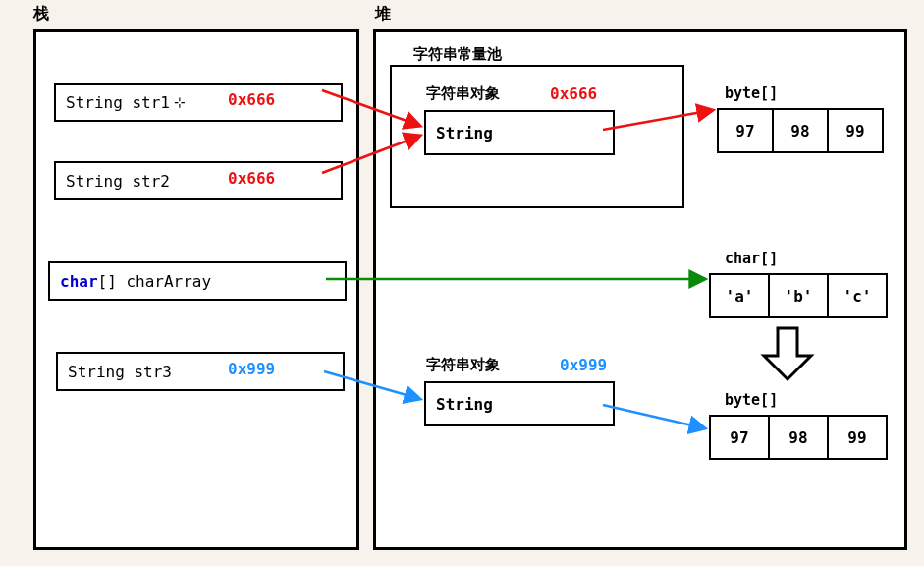 The height and width of the screenshot is (566, 924). What do you see at coordinates (800, 131) in the screenshot?
I see `byte-array-1: 97 98 99` at bounding box center [800, 131].